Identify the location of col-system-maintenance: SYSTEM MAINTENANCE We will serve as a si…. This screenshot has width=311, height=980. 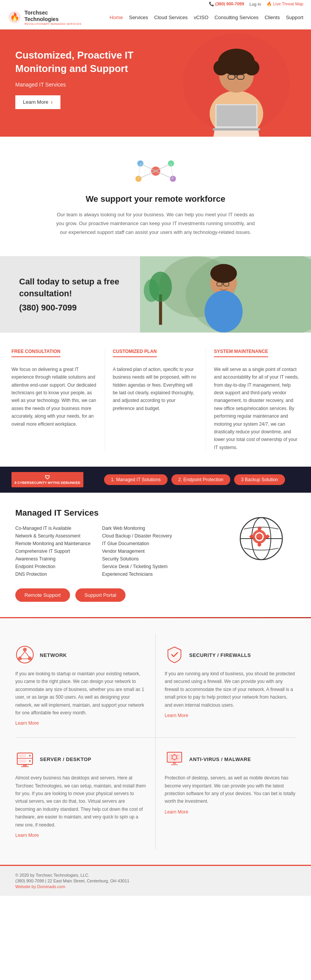
(253, 400).